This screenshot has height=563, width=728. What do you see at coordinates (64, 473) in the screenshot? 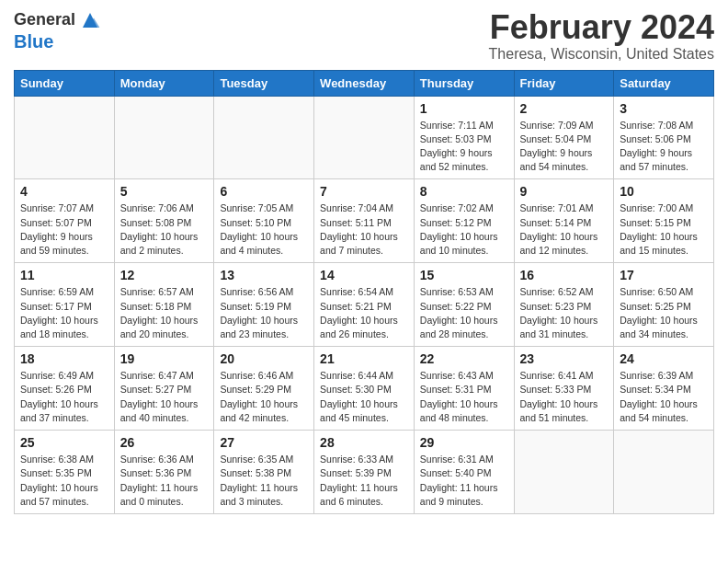
I see `calendar-cell: 25Sunrise: 6:38 AM Sunset: 5:35 PM Dayli…` at bounding box center [64, 473].